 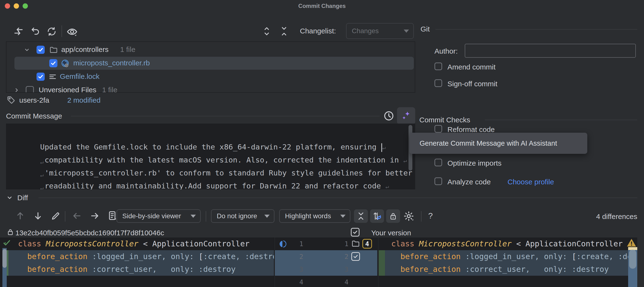 What do you see at coordinates (72, 32) in the screenshot?
I see `view-options-icon` at bounding box center [72, 32].